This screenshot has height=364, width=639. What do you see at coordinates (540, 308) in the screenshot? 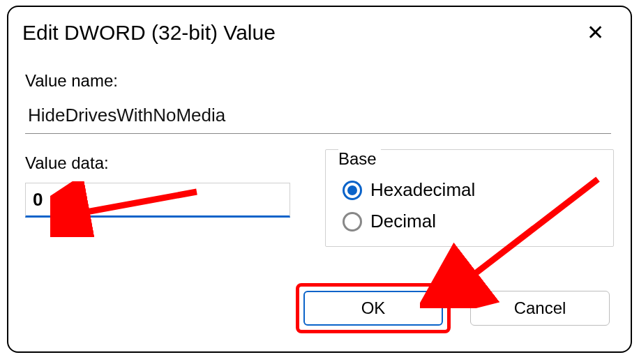
I see `button-label: Cancel` at bounding box center [540, 308].